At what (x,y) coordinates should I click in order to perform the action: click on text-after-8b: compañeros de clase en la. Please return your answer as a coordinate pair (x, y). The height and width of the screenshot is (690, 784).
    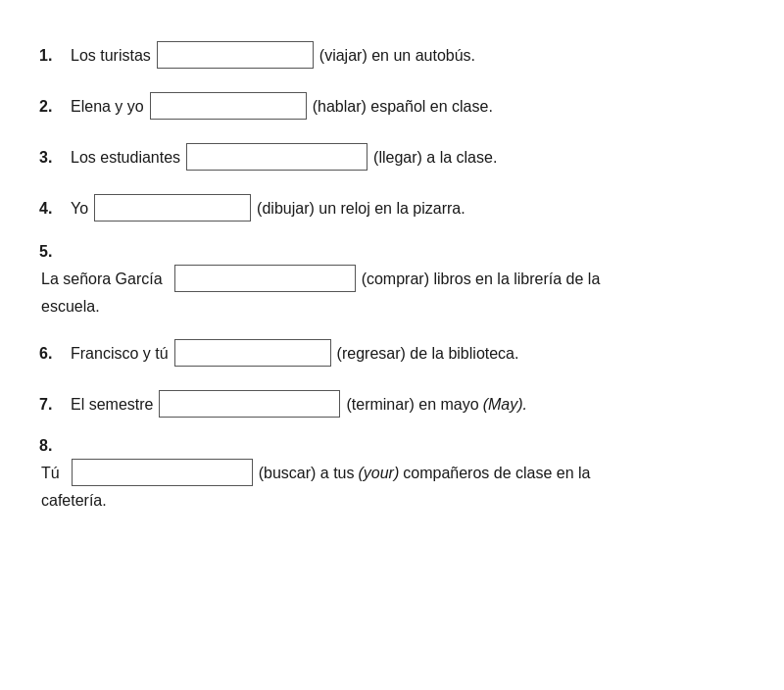
    Looking at the image, I should click on (496, 474).